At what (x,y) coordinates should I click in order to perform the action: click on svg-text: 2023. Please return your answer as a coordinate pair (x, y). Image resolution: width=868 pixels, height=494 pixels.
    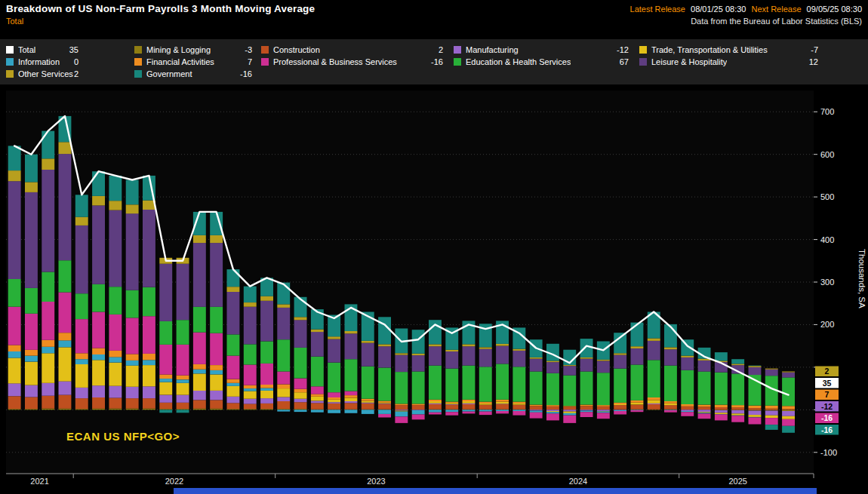
    Looking at the image, I should click on (376, 481).